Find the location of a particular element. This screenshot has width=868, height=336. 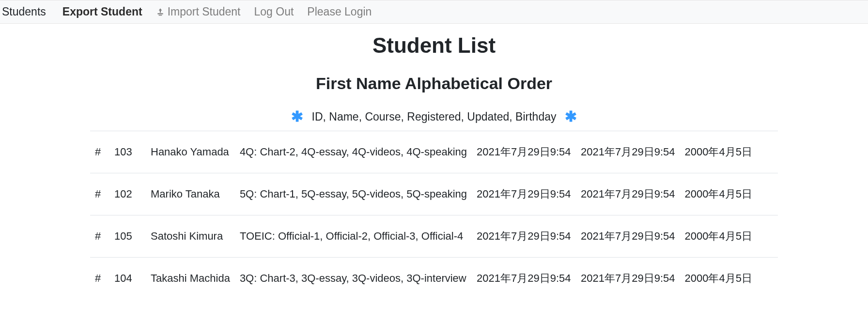

columns-label: ID, Name, Course, Registered, Updated, B… is located at coordinates (434, 117).